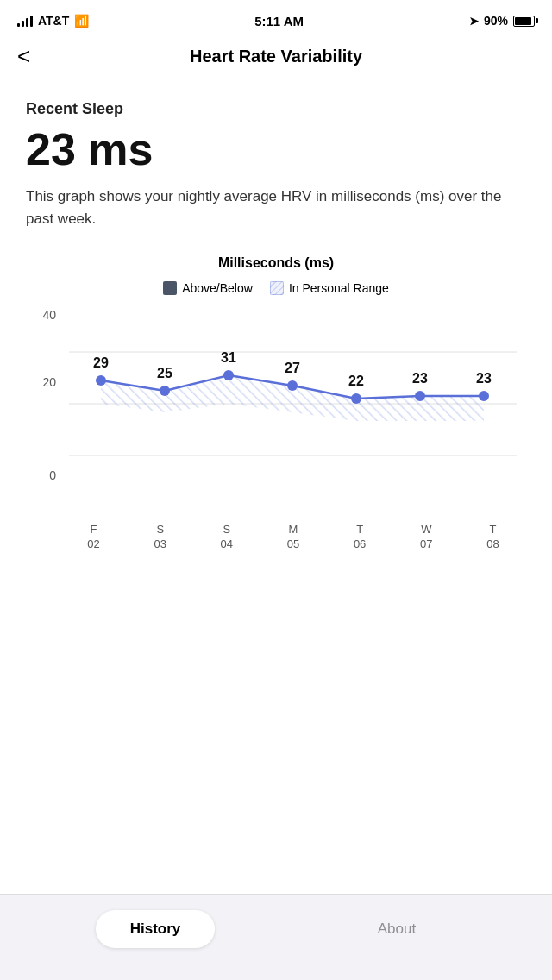 The width and height of the screenshot is (552, 980). Describe the element at coordinates (524, 21) in the screenshot. I see `battery-icon` at that location.